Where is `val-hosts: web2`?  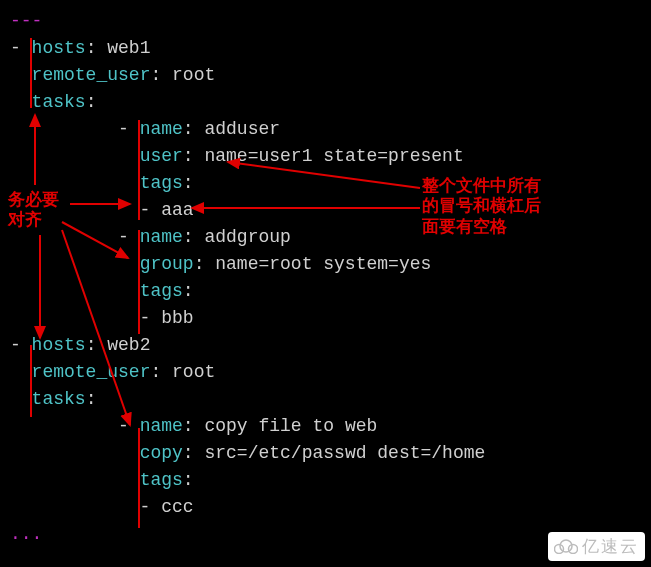
val-hosts: web2 is located at coordinates (128, 345).